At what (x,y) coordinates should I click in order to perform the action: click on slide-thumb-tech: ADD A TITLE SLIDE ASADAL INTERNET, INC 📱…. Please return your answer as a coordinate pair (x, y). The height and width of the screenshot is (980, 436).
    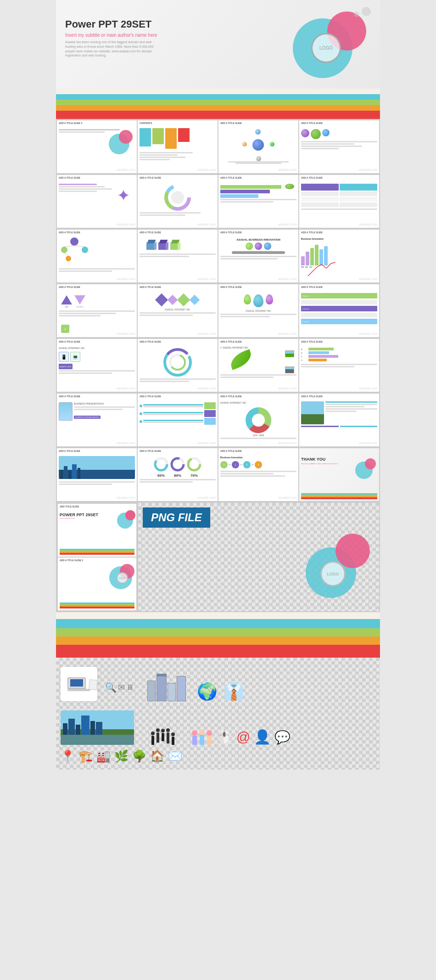
    Looking at the image, I should click on (97, 366).